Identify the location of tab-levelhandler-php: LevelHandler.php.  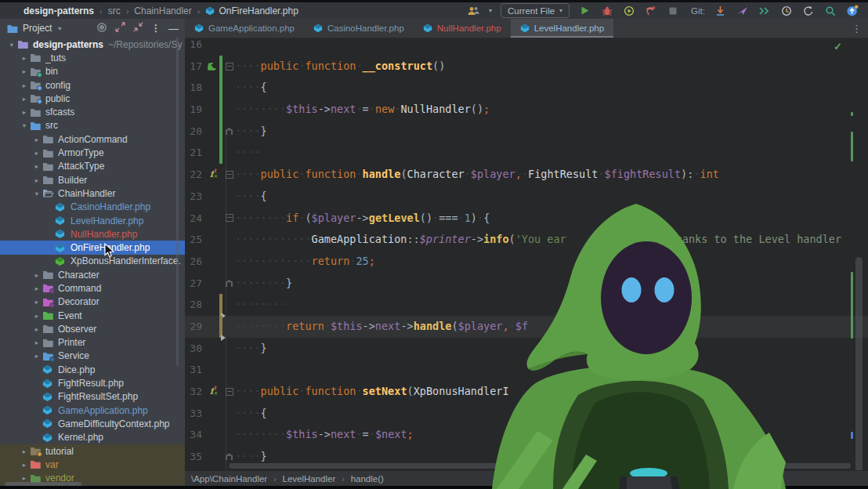
(562, 28).